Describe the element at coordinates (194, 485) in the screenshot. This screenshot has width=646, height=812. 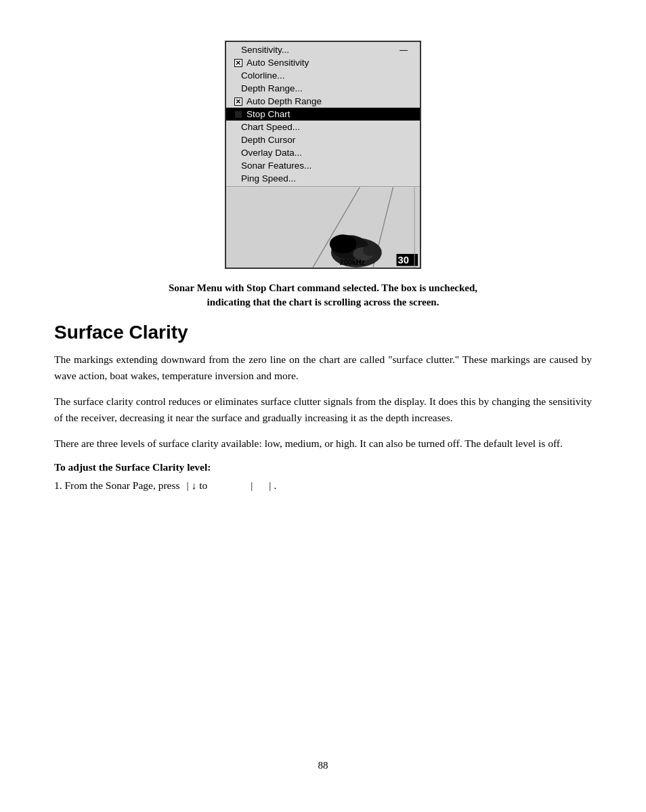
I see `down-arrow-icon: ↓` at that location.